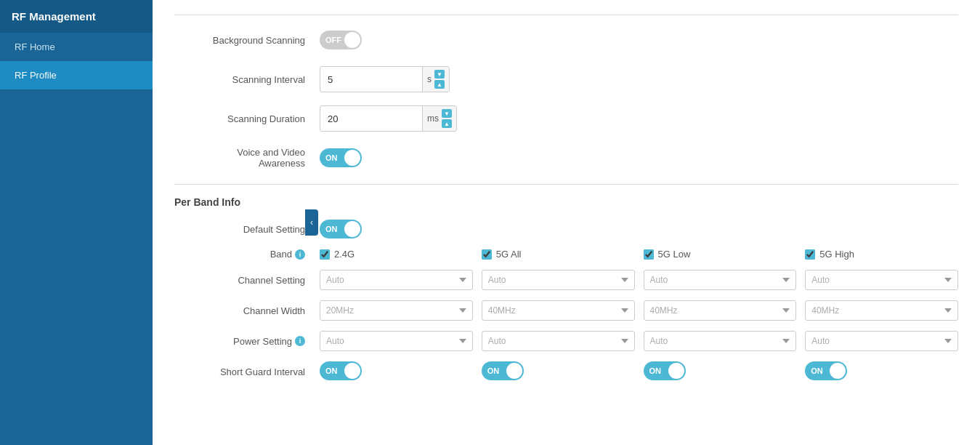 The width and height of the screenshot is (980, 445). Describe the element at coordinates (341, 158) in the screenshot. I see `voice-video-toggle: ON` at that location.